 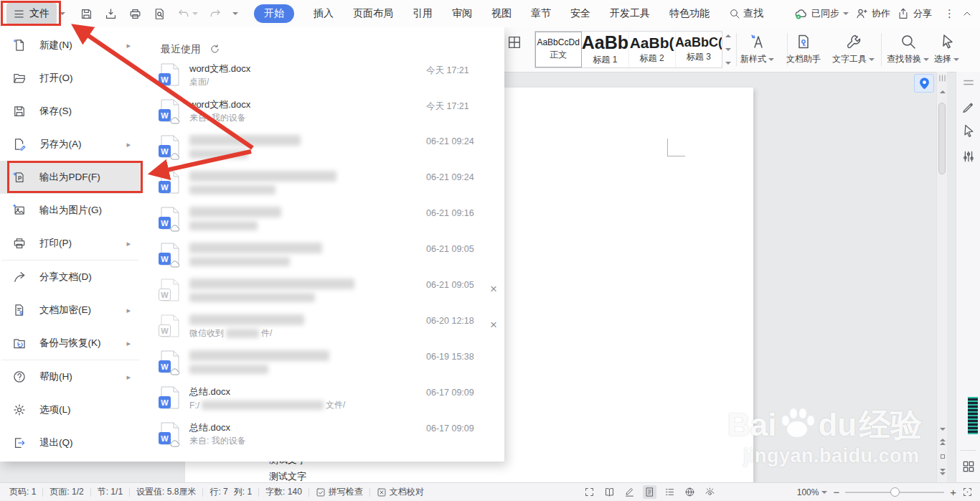 I want to click on recent-file-row: W 06-21 09:05 ×, so click(x=333, y=292).